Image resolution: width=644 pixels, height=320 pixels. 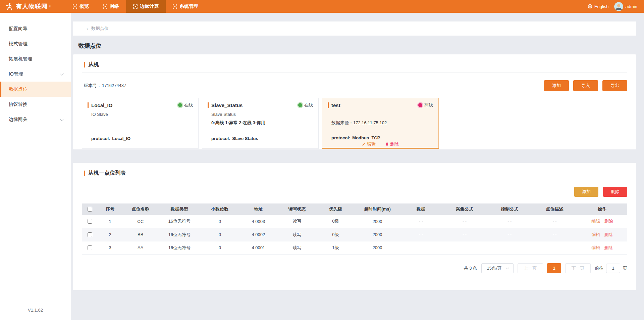 I want to click on column-header: 采集公式, so click(x=465, y=209).